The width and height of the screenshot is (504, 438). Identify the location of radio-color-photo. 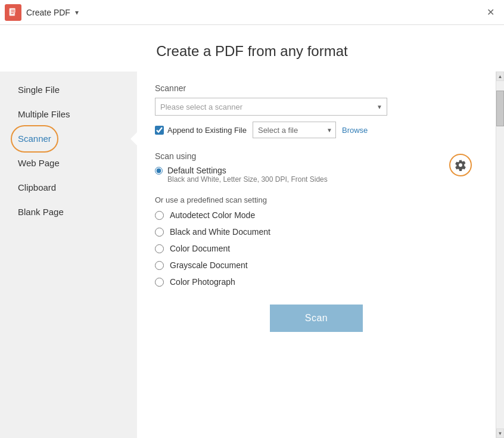
(160, 282).